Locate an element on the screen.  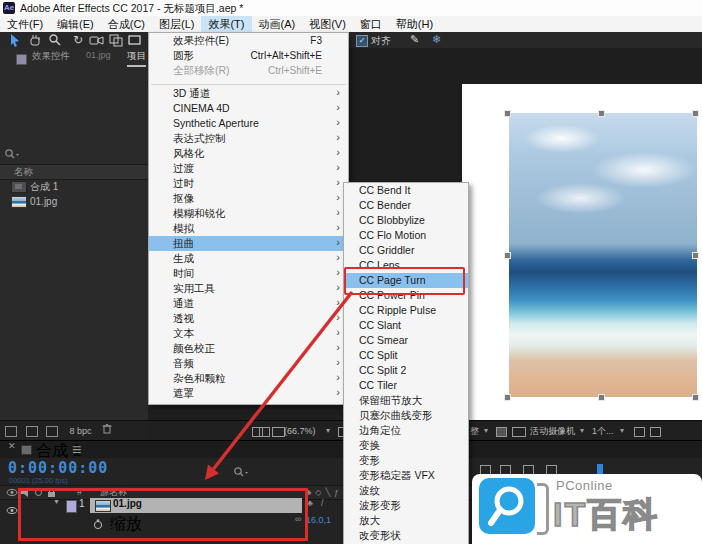
submenu-cc-split: CC Split is located at coordinates (406, 356).